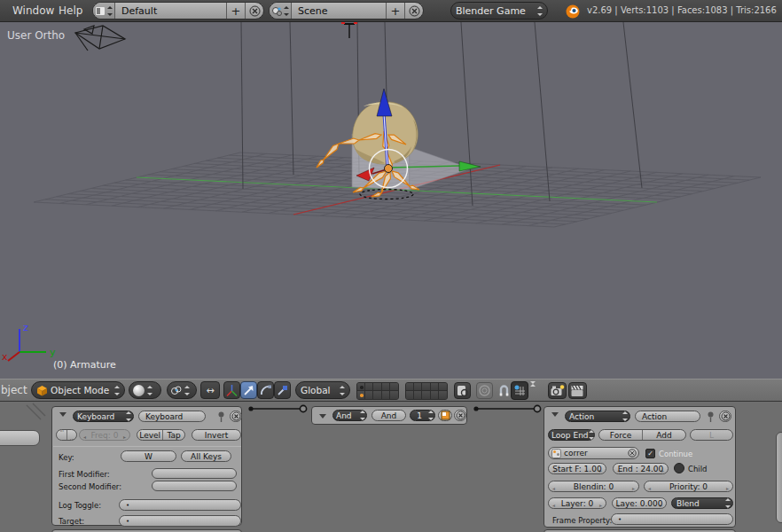  I want to click on priority-field: Priority: 0, so click(688, 486).